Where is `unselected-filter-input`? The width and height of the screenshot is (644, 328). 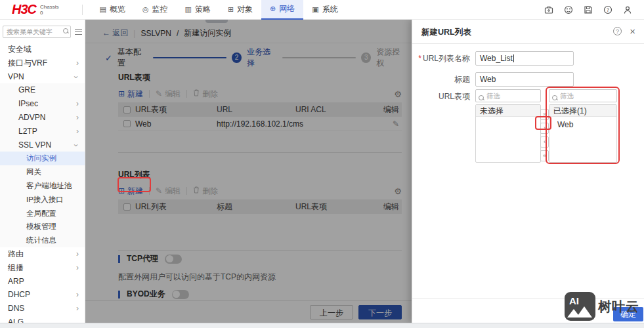 unselected-filter-input is located at coordinates (508, 96).